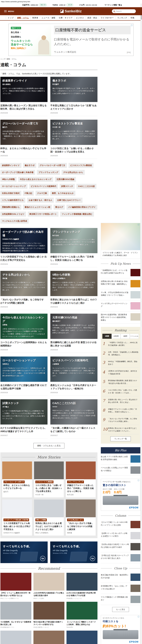  I want to click on pickup-title: マンガで学ぶデータマーケティング, so click(115, 306).